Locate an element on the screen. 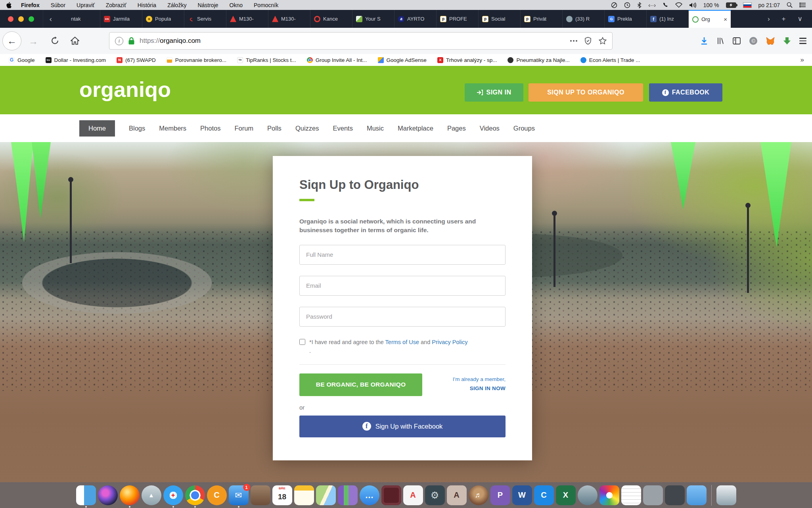 The width and height of the screenshot is (812, 508). dock-icon-notes is located at coordinates (304, 495).